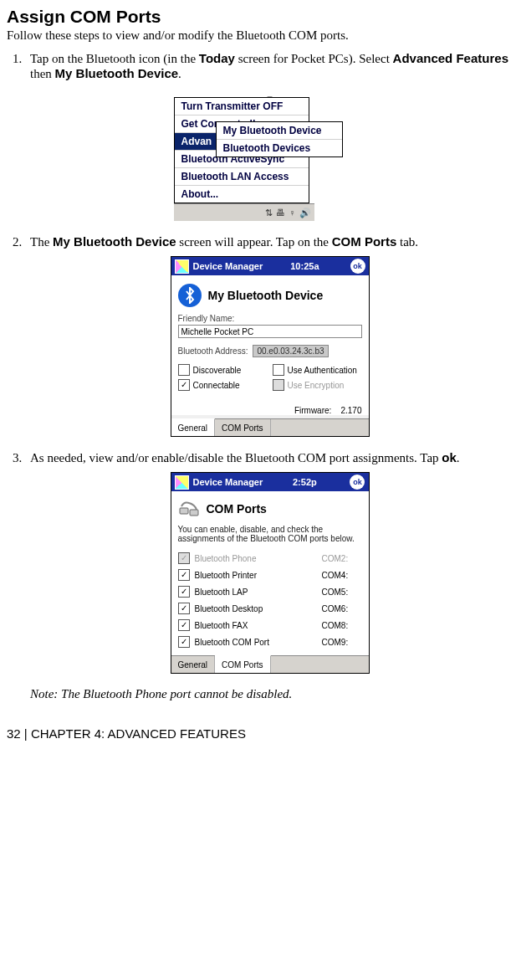  What do you see at coordinates (279, 139) in the screenshot?
I see `submenu: My Bluetooth Device Bluetooth Devices` at bounding box center [279, 139].